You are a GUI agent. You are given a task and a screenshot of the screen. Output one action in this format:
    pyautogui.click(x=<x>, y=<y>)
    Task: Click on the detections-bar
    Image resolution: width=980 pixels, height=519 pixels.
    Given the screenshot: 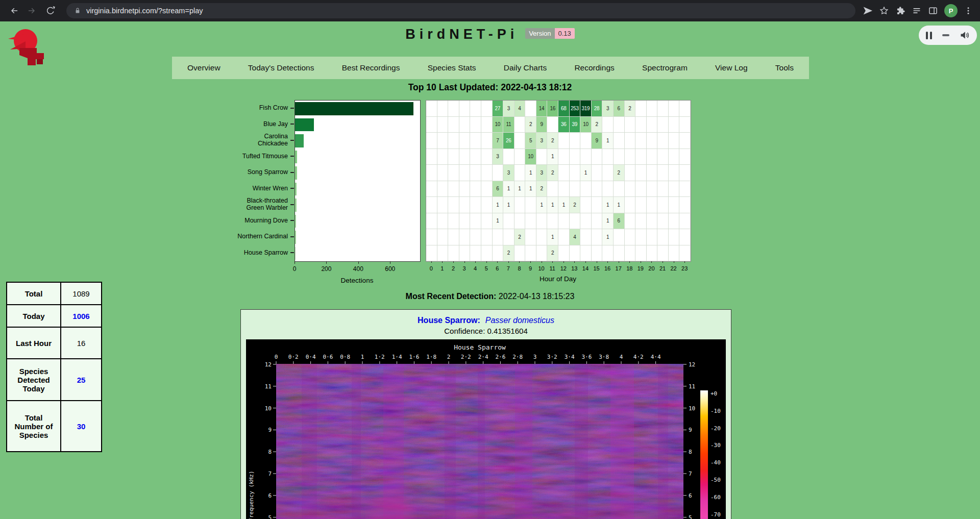 What is the action you would take?
    pyautogui.click(x=296, y=205)
    